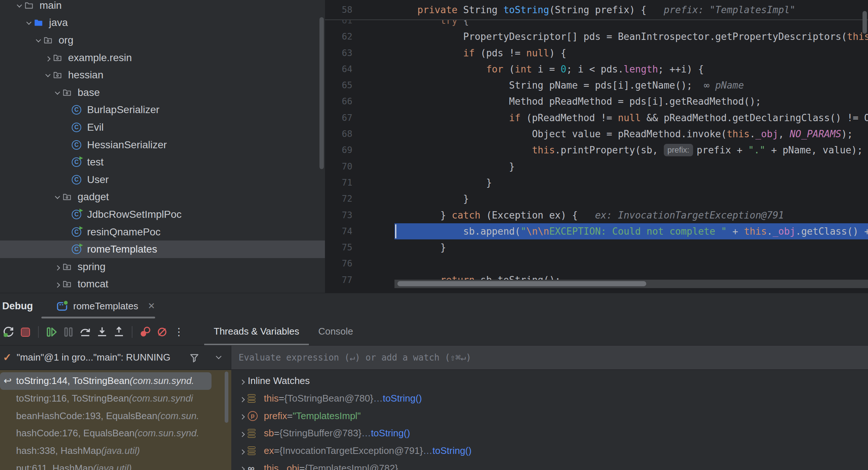 This screenshot has width=868, height=470. What do you see at coordinates (596, 69) in the screenshot?
I see `code-line-64: 64for (int i = 0; i < pds.length; ++i) {` at bounding box center [596, 69].